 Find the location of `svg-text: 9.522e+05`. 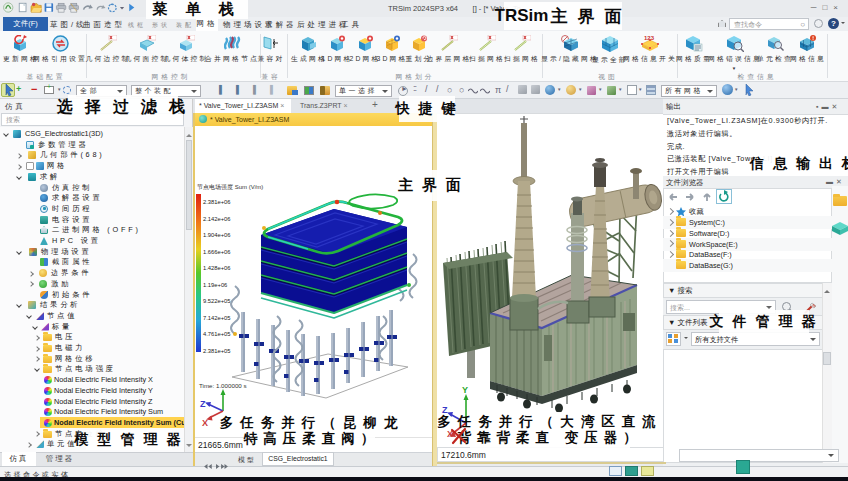

svg-text: 9.522e+05 is located at coordinates (217, 301).